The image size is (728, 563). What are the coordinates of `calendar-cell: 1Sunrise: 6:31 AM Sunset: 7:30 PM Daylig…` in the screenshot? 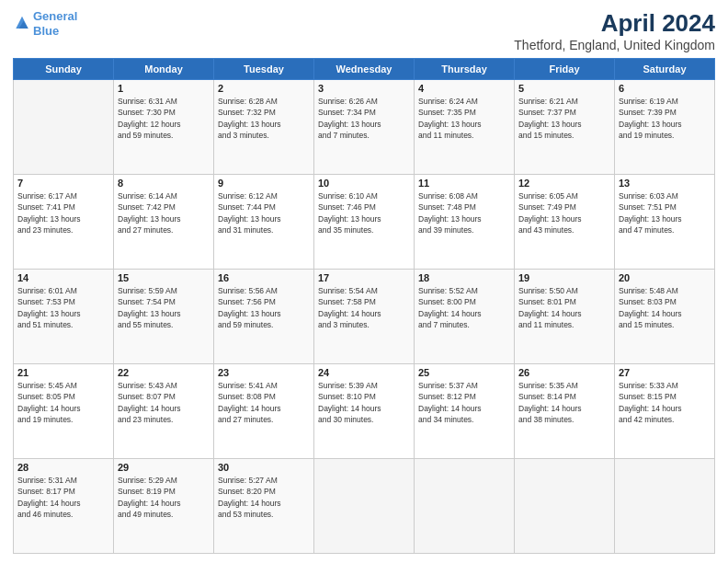 It's located at (164, 127).